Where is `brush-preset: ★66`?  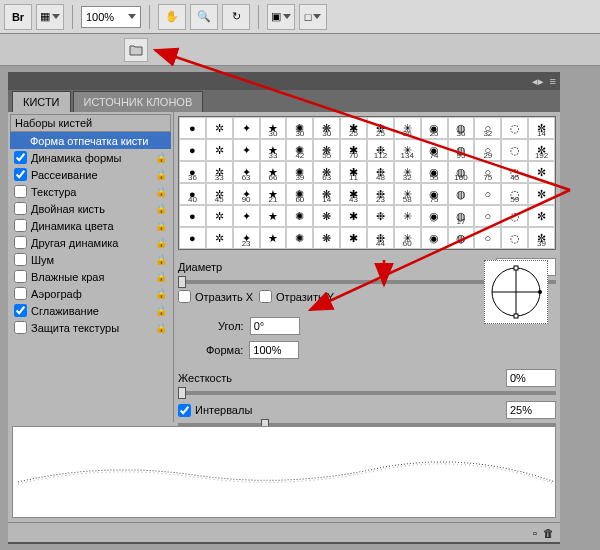
brush-preset: ★66 is located at coordinates (274, 172).